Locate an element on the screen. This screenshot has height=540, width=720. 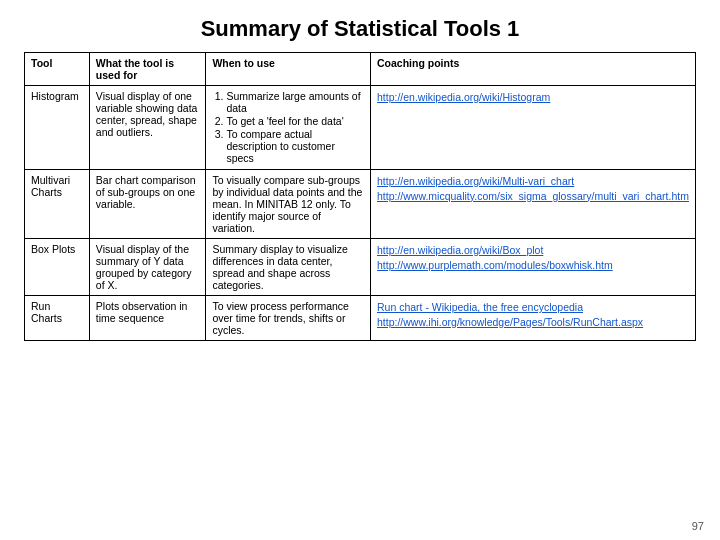
coaching-link: http://www.ihi.org/knowledge/Pages/Tools… is located at coordinates (533, 322).